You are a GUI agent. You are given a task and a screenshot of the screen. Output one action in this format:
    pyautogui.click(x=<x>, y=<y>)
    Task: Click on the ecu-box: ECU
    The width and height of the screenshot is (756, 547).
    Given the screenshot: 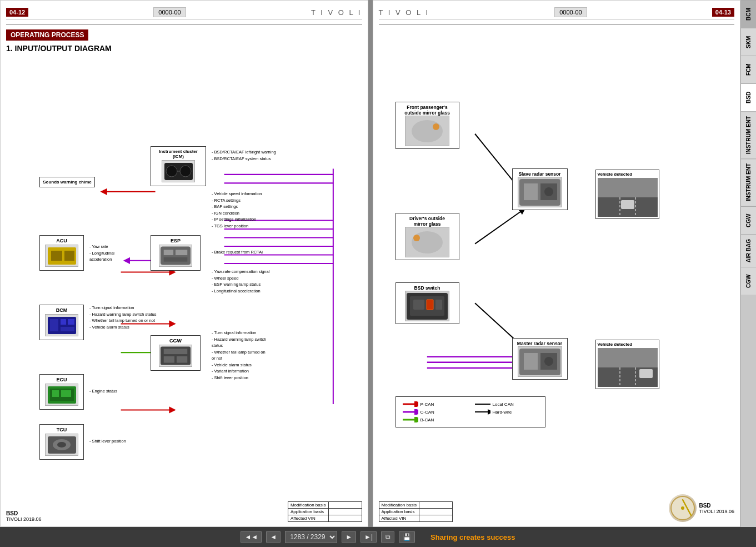 What is the action you would take?
    pyautogui.click(x=62, y=392)
    